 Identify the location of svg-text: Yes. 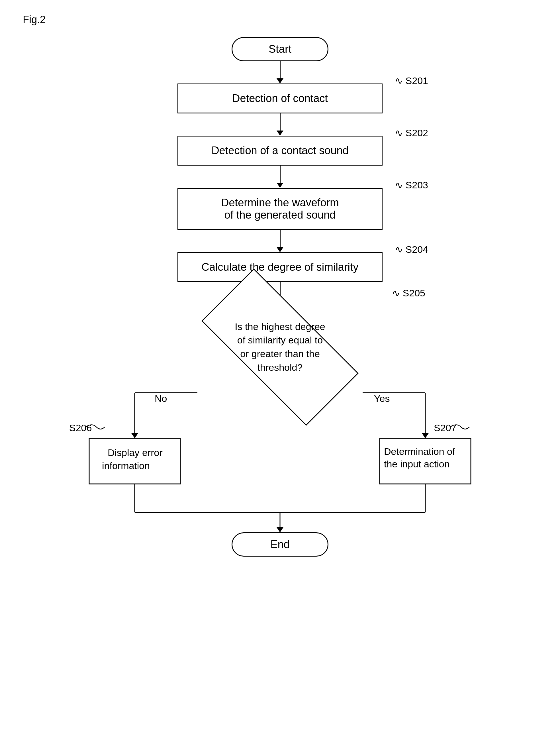
(382, 398).